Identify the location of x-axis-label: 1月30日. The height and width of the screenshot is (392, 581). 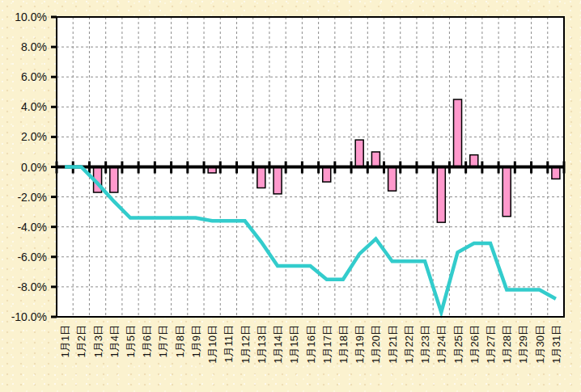
(541, 344).